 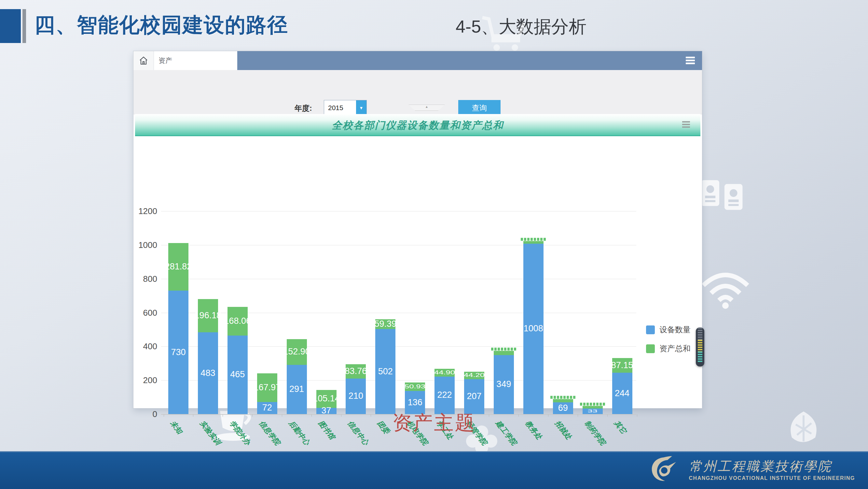 What do you see at coordinates (752, 469) in the screenshot?
I see `school-logo: 常州工程職業技術學院 CHANGZHOU VOCATIONAL INSTITUT…` at bounding box center [752, 469].